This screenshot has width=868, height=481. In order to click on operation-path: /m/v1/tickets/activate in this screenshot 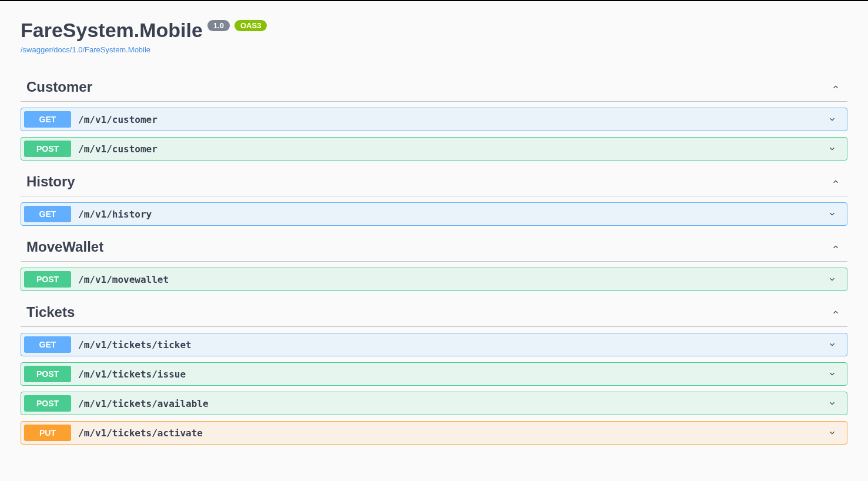, I will do `click(449, 433)`.